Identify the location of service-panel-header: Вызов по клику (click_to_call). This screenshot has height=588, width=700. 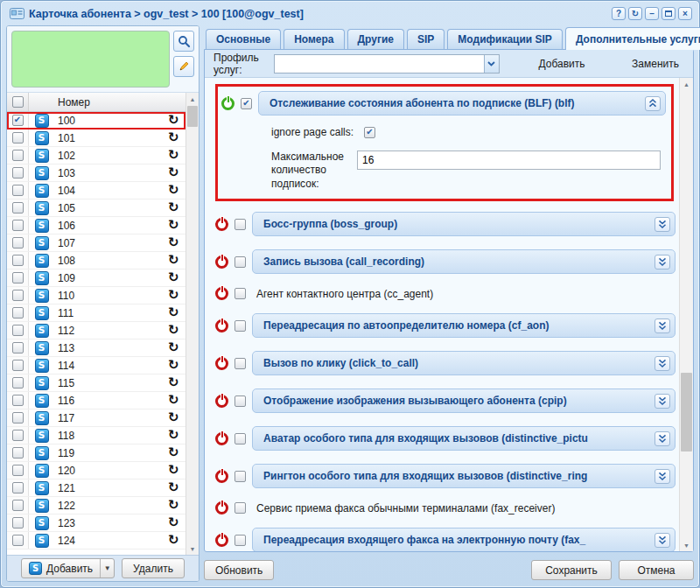
(464, 363).